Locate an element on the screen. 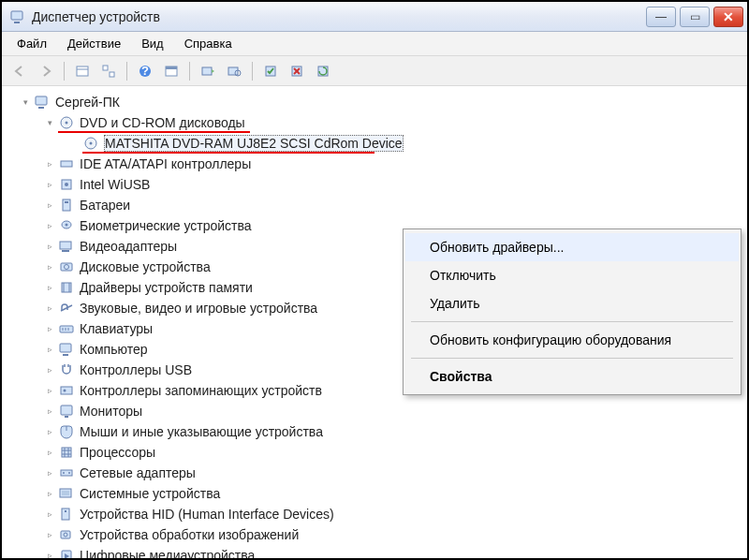  tree-category: ▹Батареи is located at coordinates (393, 205).